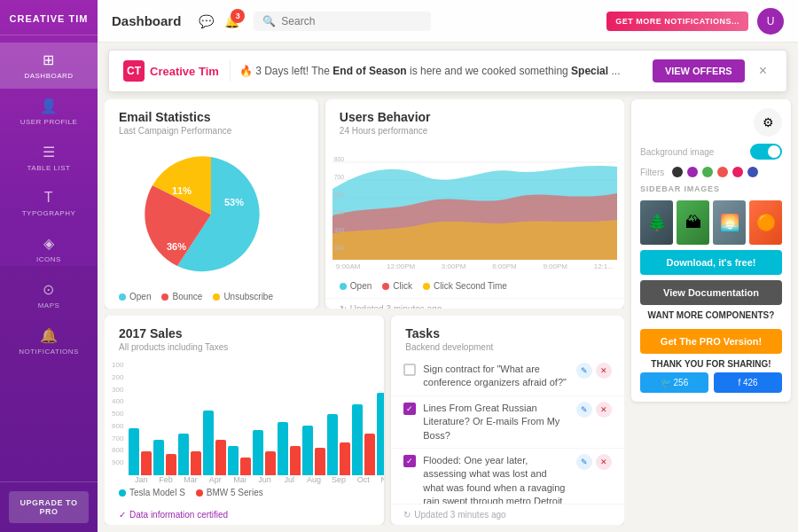 The width and height of the screenshot is (798, 532). What do you see at coordinates (49, 507) in the screenshot?
I see `upgrade-button: UPGRADE TO PRO` at bounding box center [49, 507].